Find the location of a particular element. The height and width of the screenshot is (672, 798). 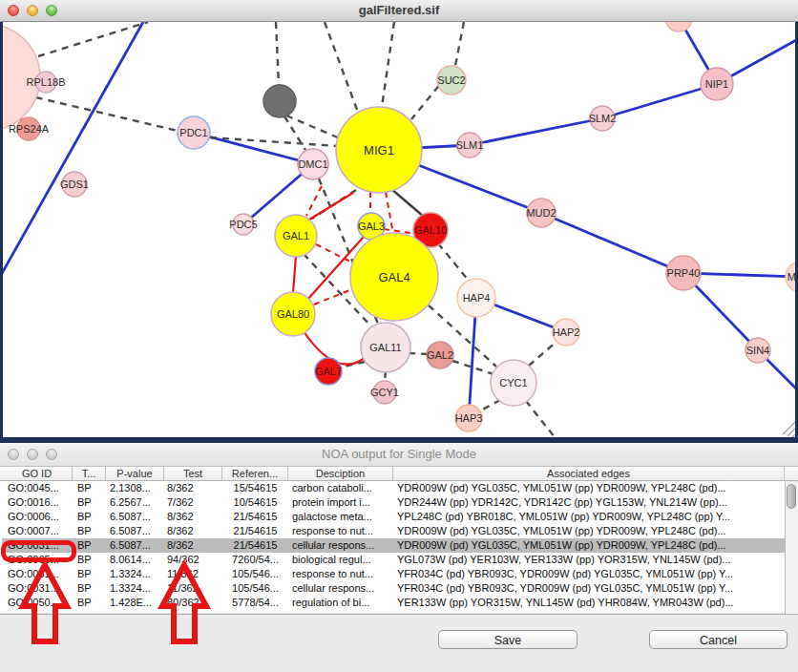

node-label-SUC2: SUC2 is located at coordinates (451, 80).